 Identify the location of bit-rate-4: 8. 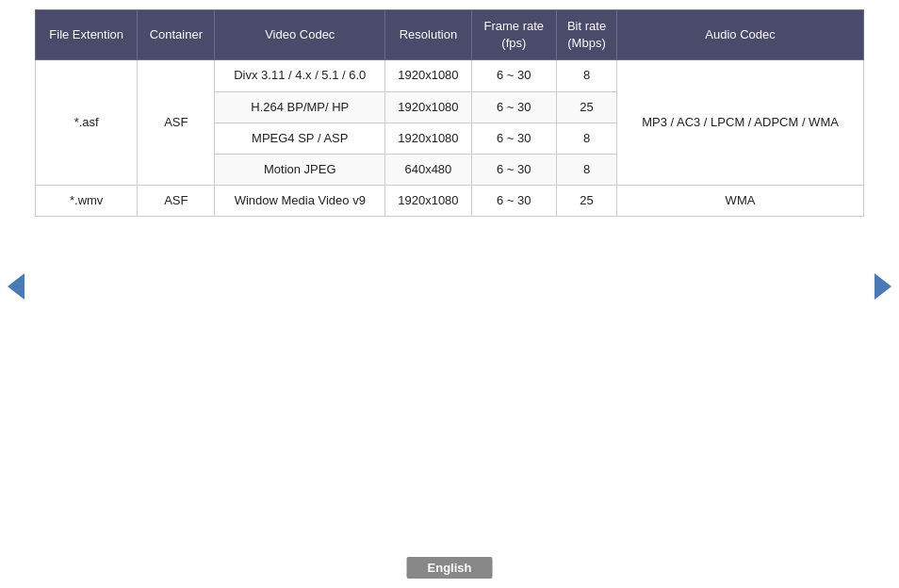
(587, 170).